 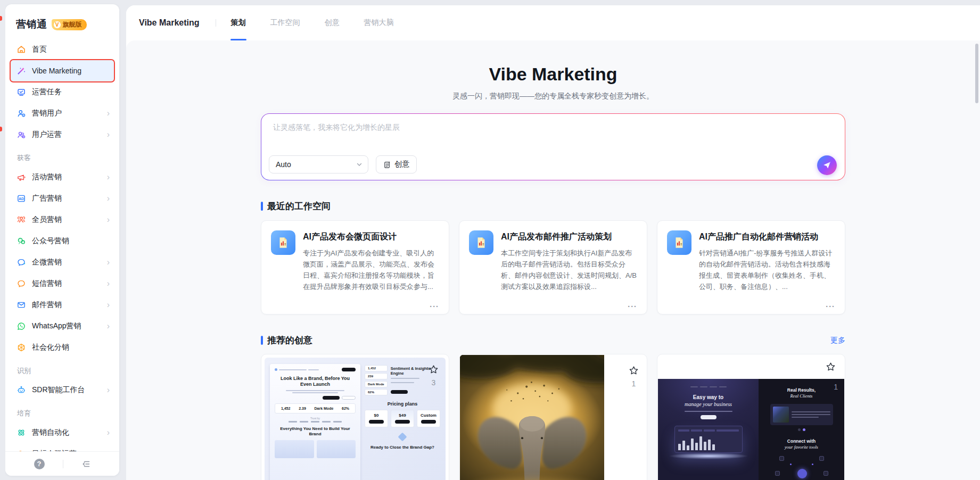 What do you see at coordinates (751, 267) in the screenshot?
I see `workspace-card: AI产品推广自动化邮件营销活动针对营销通AI推广-纷享服务号推送人群设计的自动化…` at bounding box center [751, 267].